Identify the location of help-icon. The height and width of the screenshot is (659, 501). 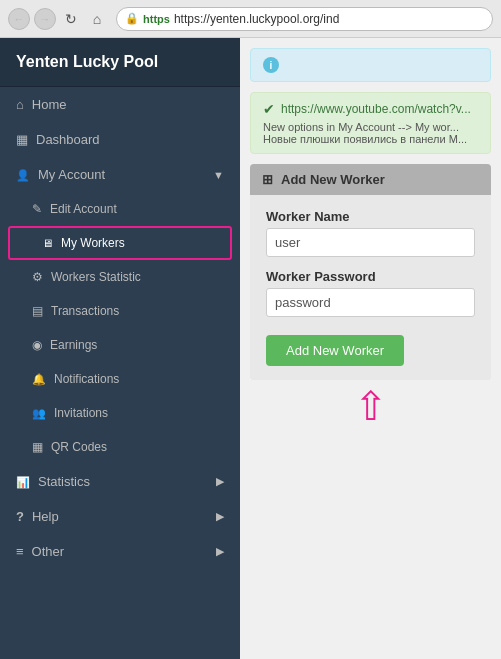
(20, 516).